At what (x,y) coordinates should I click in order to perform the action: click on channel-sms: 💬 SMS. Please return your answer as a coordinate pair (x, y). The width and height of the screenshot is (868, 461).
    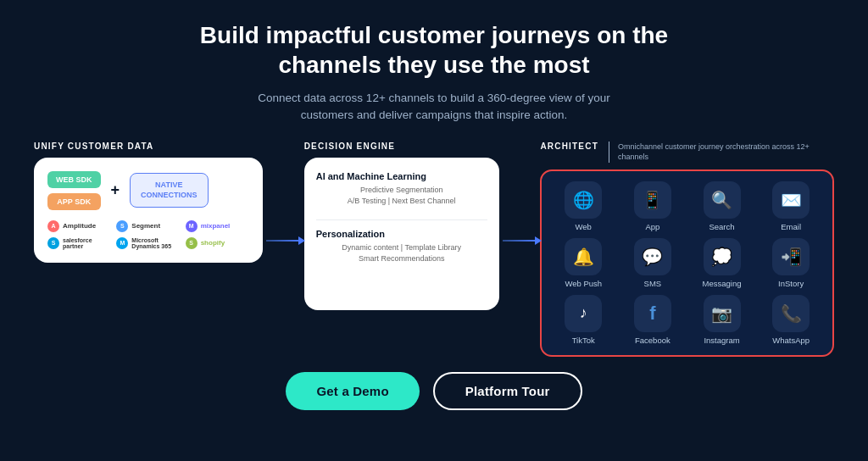
    Looking at the image, I should click on (653, 263).